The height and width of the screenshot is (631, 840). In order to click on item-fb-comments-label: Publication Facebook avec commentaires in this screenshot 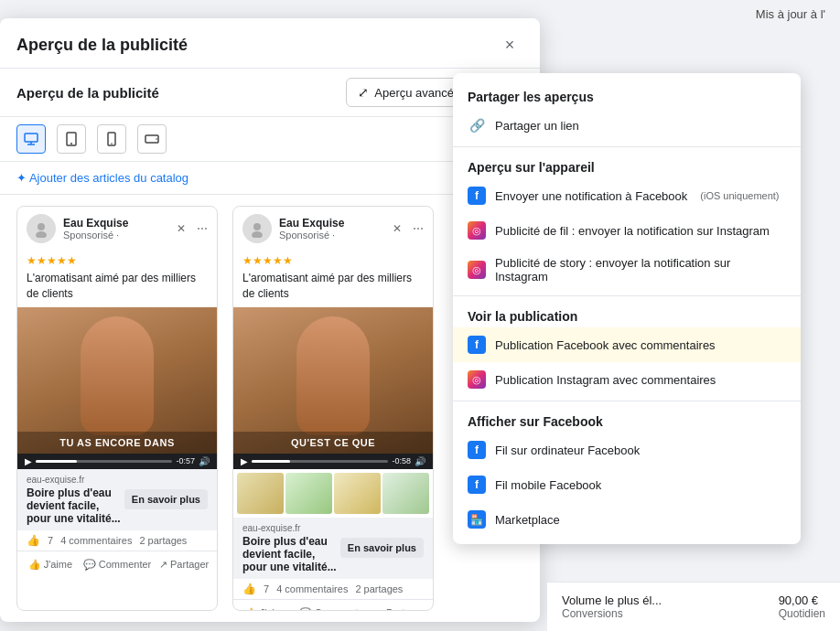, I will do `click(606, 346)`.